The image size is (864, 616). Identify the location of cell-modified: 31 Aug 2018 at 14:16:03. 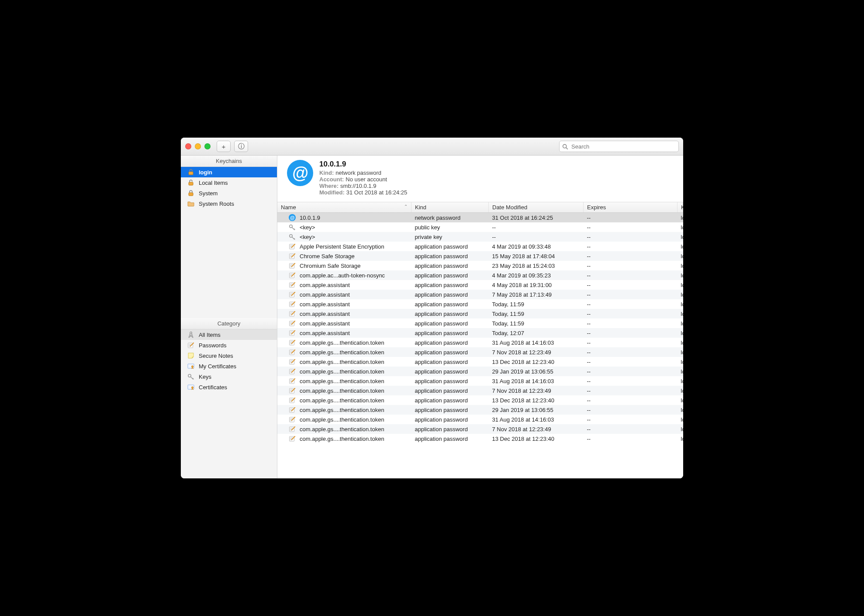
(536, 343).